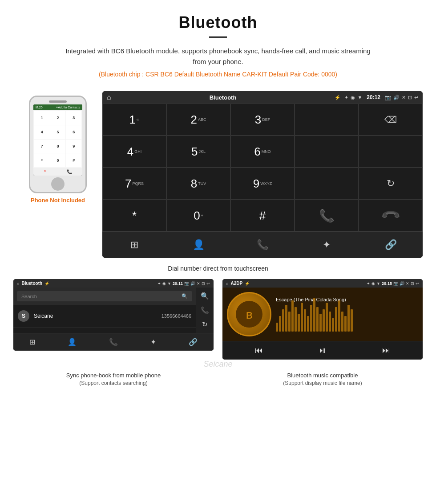 This screenshot has height=504, width=436. Describe the element at coordinates (113, 342) in the screenshot. I see `pb-nav-calls: 📞` at that location.